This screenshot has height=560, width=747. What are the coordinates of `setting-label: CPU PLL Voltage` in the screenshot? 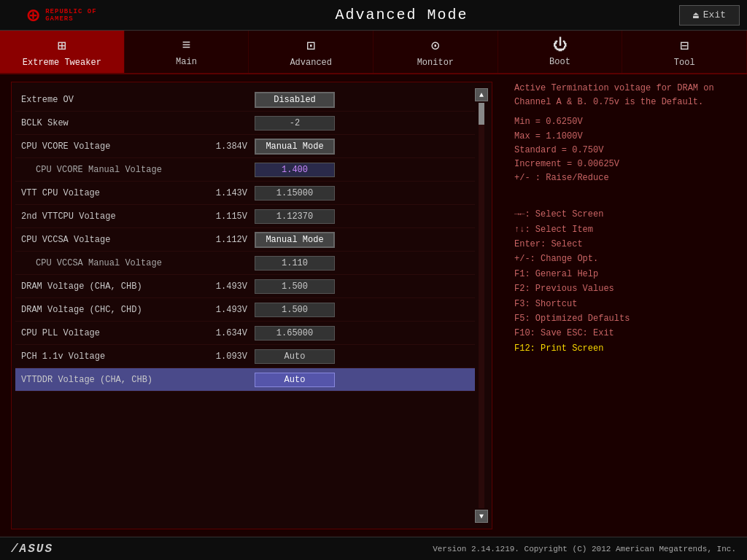 It's located at (109, 333).